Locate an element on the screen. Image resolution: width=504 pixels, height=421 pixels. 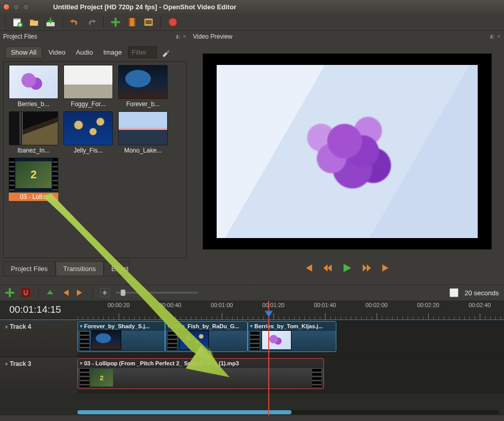
project-file-item: Ibanez_In... is located at coordinates (34, 133).